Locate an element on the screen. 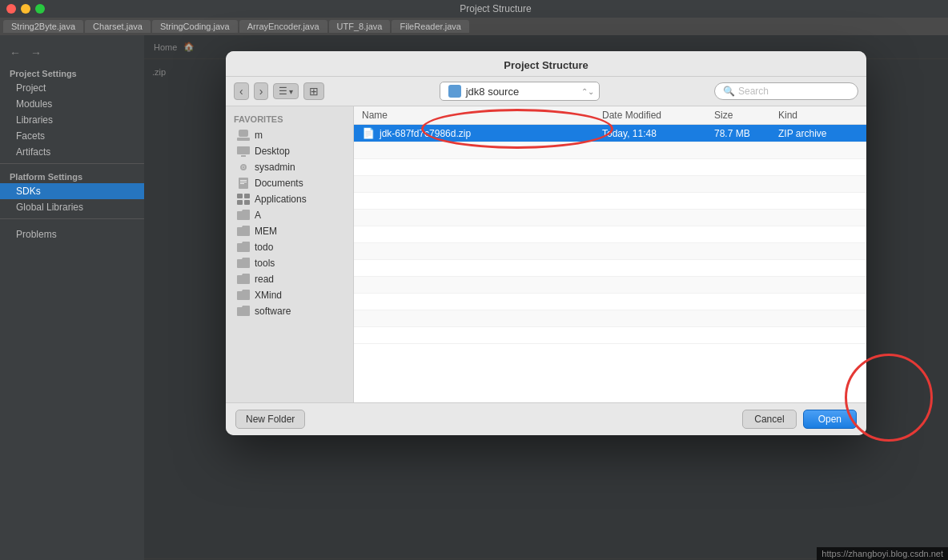 Image resolution: width=948 pixels, height=560 pixels. forward-arrow: → is located at coordinates (36, 53).